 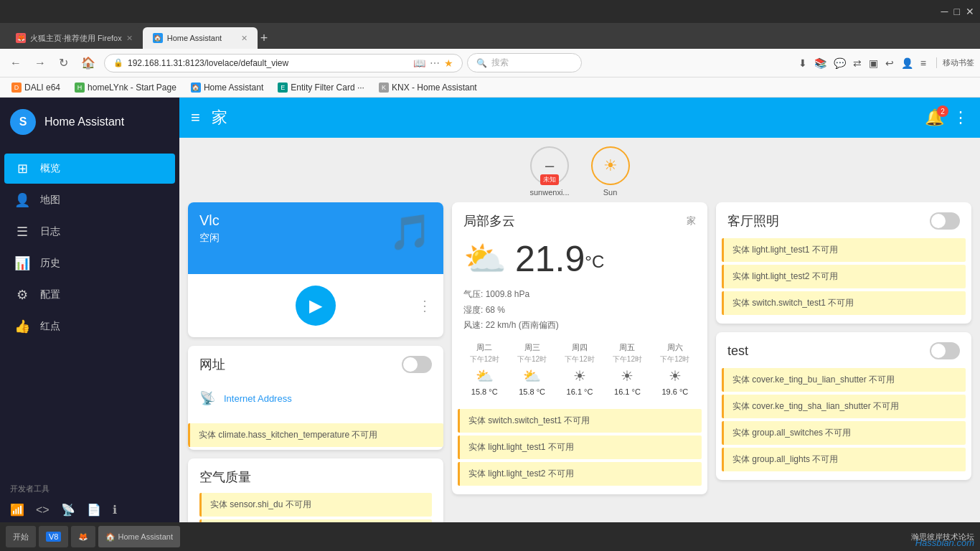 What do you see at coordinates (945, 221) in the screenshot?
I see `living-room-toggle` at bounding box center [945, 221].